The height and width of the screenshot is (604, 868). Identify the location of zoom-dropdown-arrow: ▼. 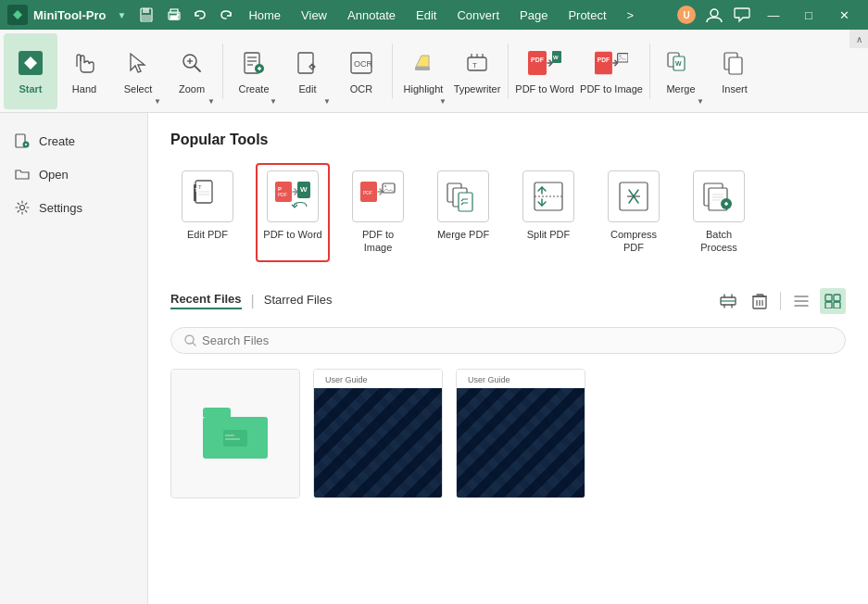
(211, 102).